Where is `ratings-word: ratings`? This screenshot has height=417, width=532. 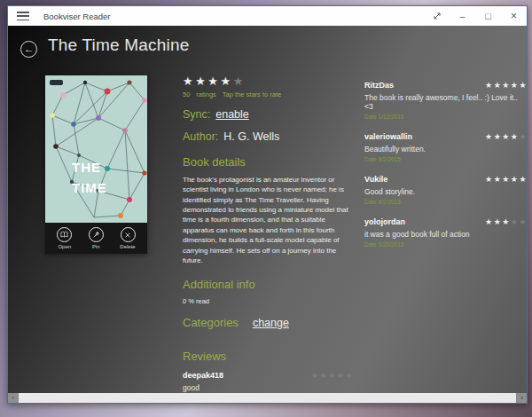 ratings-word: ratings is located at coordinates (206, 94).